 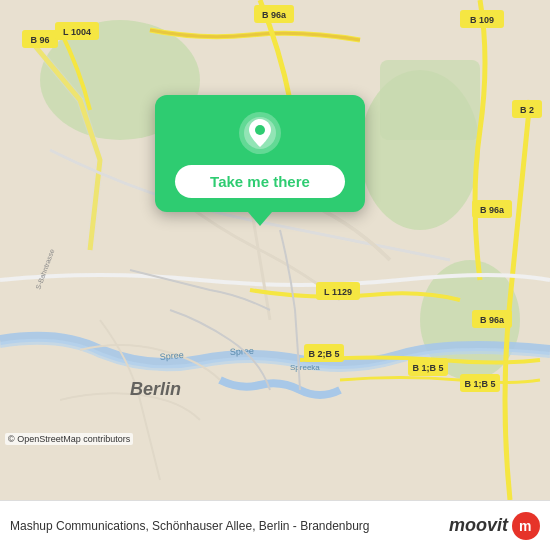 I want to click on moovit-logo: moovit m, so click(x=494, y=526).